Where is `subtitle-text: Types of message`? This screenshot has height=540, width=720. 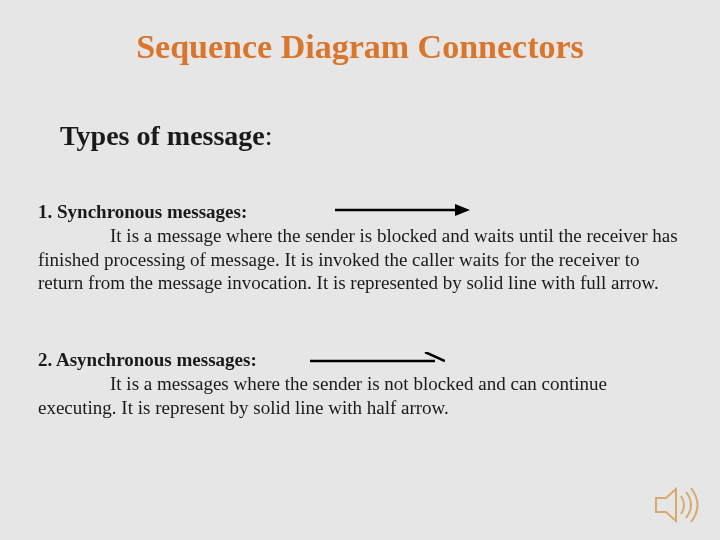
subtitle-text: Types of message is located at coordinates (162, 136).